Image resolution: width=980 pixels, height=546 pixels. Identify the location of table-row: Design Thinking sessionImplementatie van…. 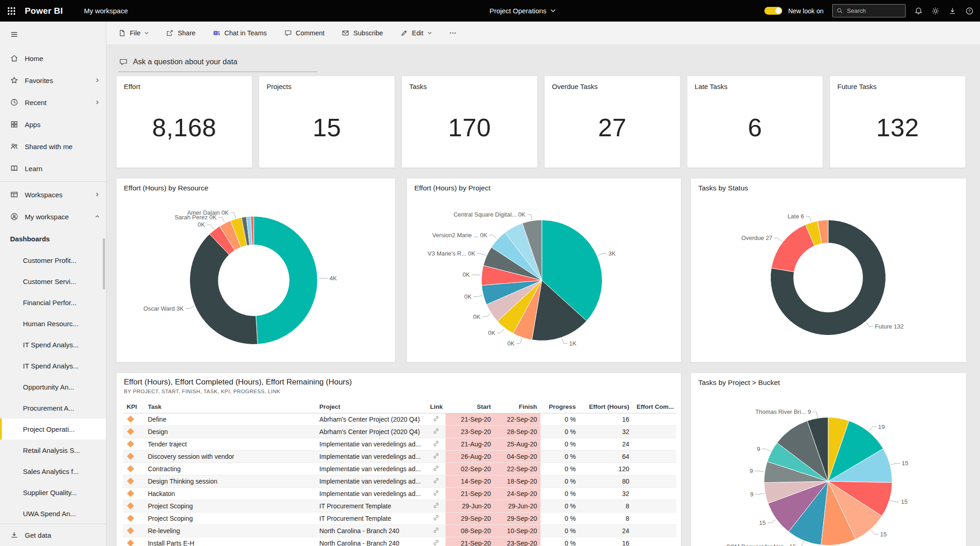
(400, 482).